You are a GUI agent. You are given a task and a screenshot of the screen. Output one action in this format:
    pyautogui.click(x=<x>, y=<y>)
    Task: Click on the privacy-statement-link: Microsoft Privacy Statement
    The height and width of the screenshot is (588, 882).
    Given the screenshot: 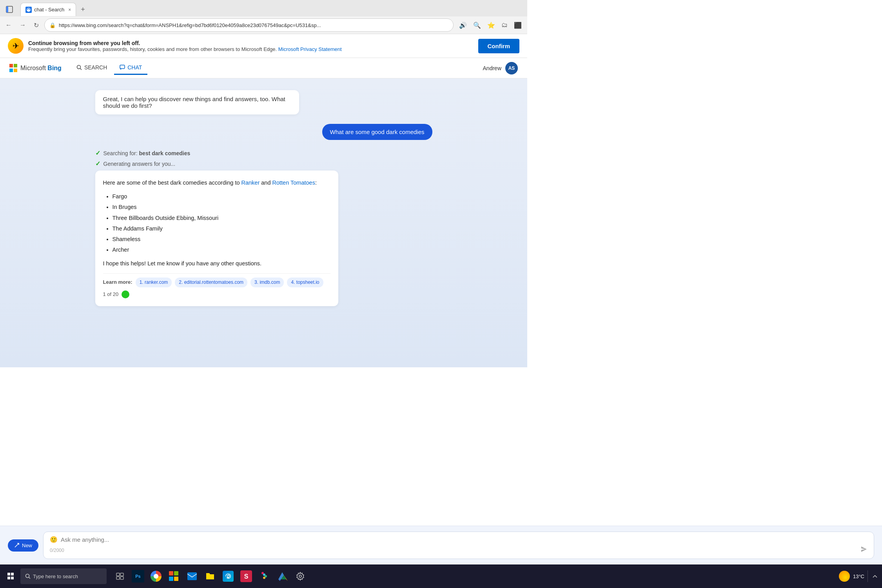 What is the action you would take?
    pyautogui.click(x=310, y=49)
    